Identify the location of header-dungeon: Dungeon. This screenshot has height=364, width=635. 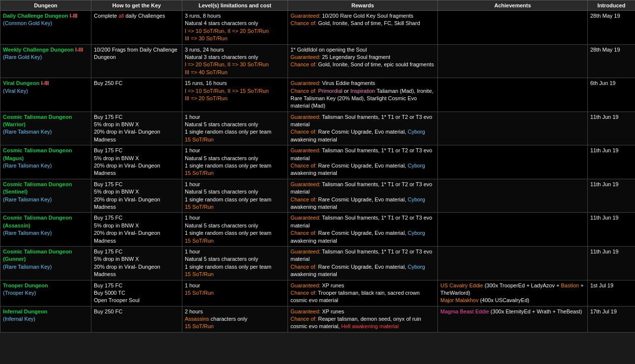
(46, 6).